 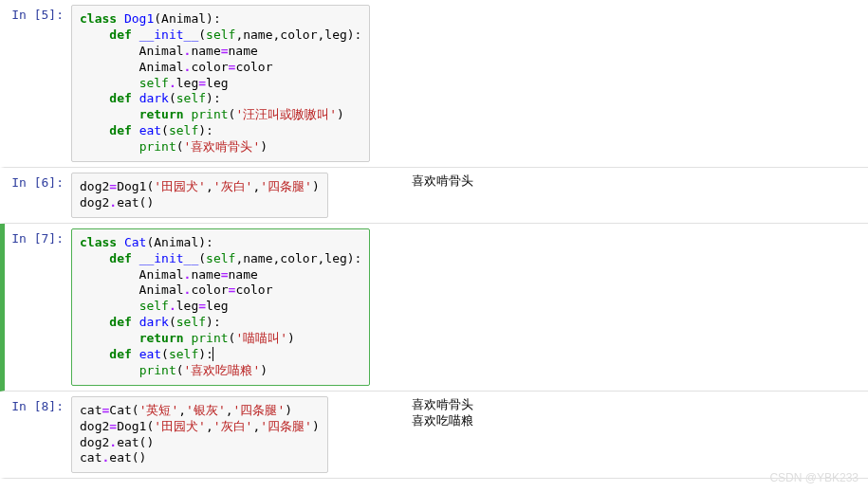 I want to click on code-token: '喜欢吃喵粮', so click(x=222, y=370).